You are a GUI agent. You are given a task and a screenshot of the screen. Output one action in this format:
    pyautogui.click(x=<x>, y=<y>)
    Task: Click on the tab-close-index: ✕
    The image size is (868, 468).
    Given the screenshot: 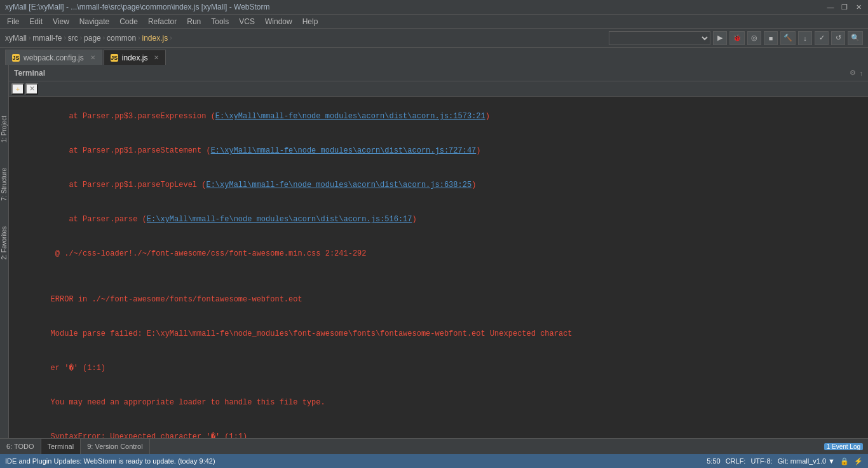 What is the action you would take?
    pyautogui.click(x=156, y=57)
    